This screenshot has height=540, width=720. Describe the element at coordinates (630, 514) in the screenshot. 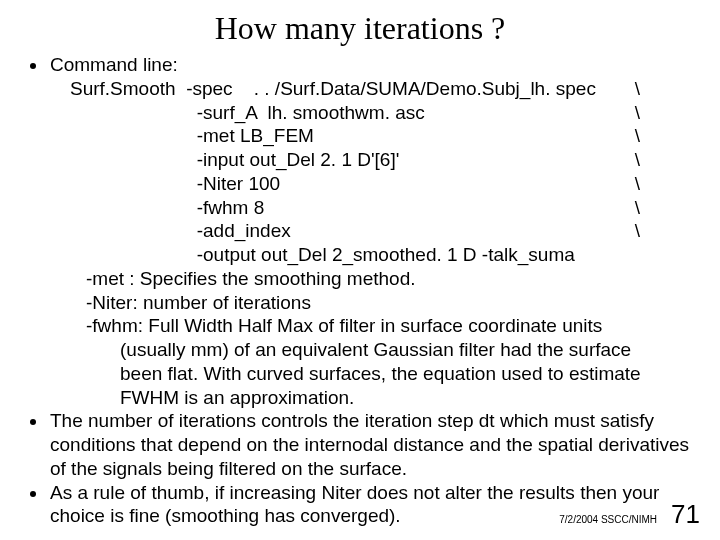

I see `slide-footer: 7/2/2004 SSCC/NIMH 71` at that location.